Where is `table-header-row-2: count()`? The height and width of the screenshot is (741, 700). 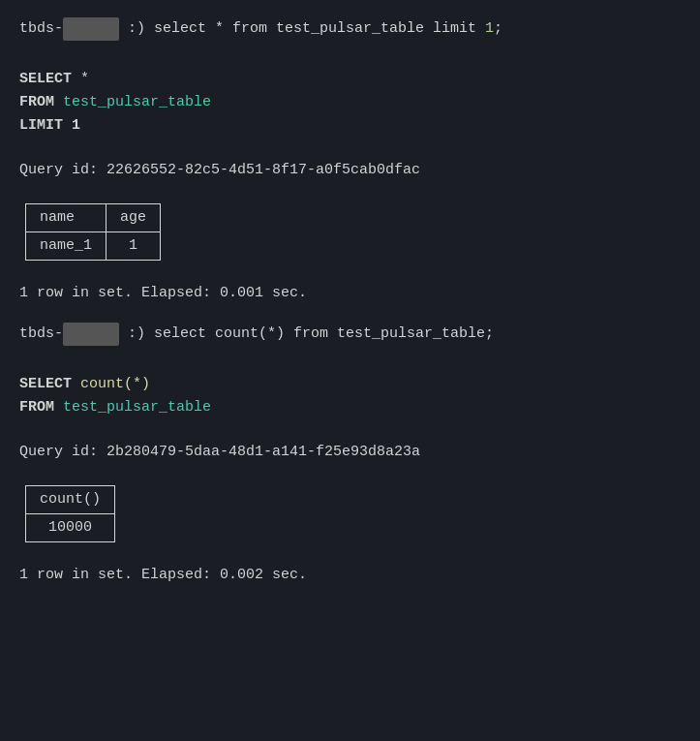
table-header-row-2: count() is located at coordinates (71, 500).